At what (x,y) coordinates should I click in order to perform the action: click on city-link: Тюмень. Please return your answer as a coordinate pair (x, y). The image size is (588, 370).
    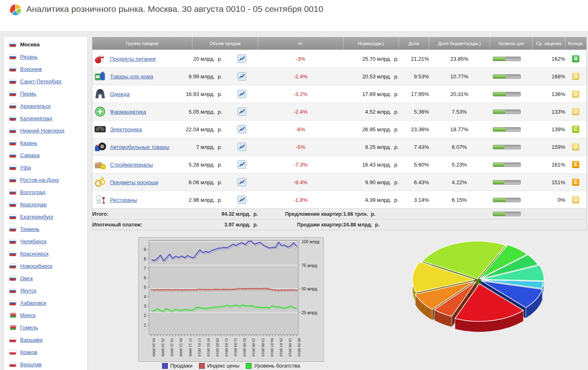
    Looking at the image, I should click on (30, 229).